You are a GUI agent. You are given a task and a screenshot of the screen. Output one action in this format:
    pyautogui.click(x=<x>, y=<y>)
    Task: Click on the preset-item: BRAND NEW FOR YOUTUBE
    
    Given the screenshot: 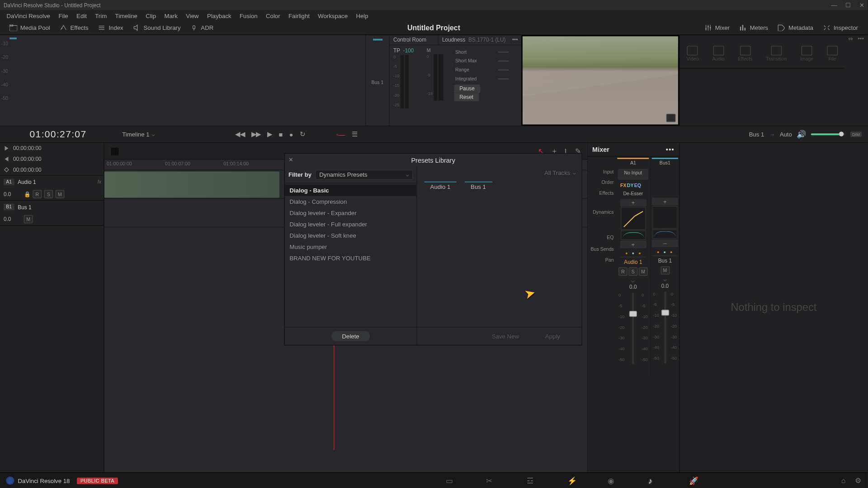 What is the action you would take?
    pyautogui.click(x=351, y=258)
    